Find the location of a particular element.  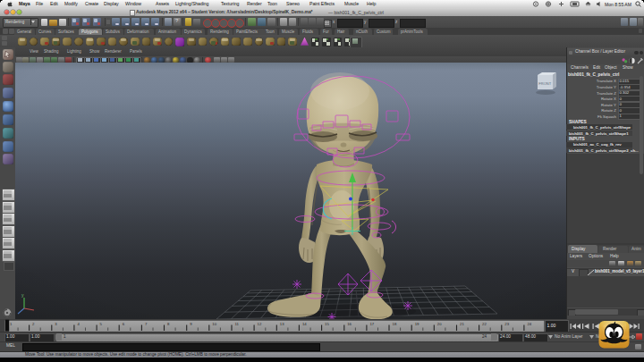

svg-text: 19 is located at coordinates (417, 324).